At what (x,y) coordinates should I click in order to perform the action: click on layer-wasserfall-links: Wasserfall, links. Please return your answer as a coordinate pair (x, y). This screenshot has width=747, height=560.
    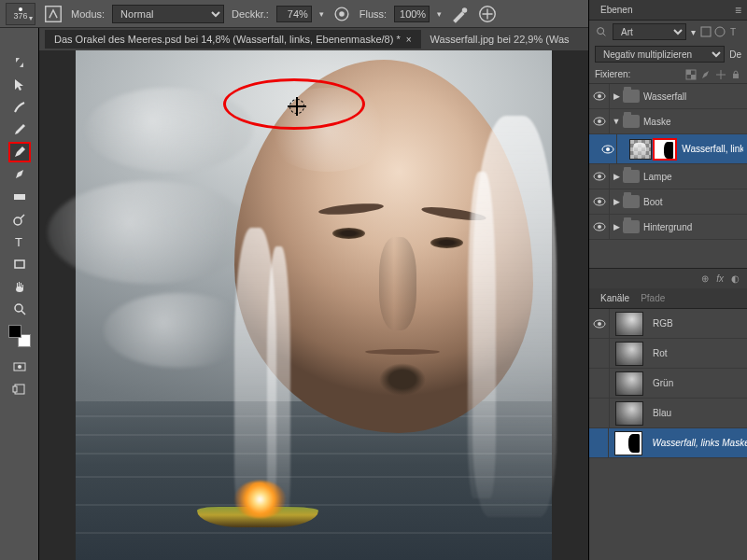
    Looking at the image, I should click on (669, 149).